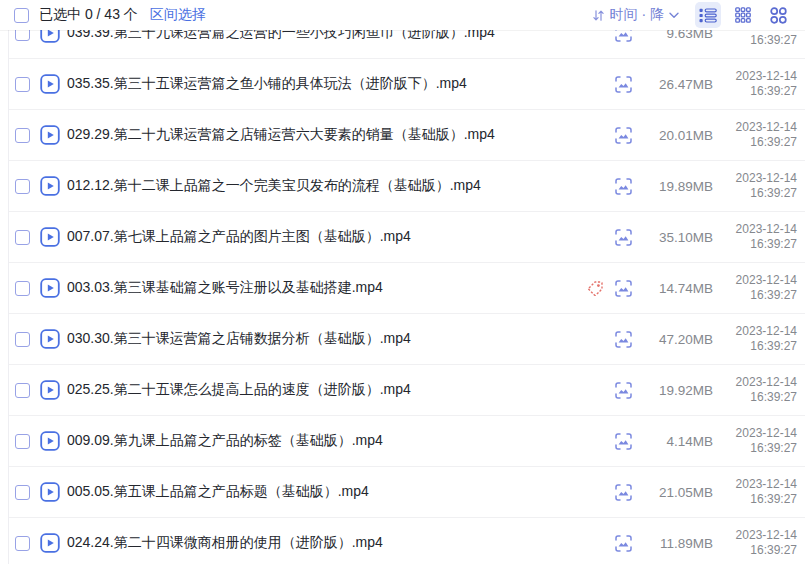 Image resolution: width=805 pixels, height=564 pixels. What do you see at coordinates (637, 15) in the screenshot?
I see `sort-label: 时间 · 降` at bounding box center [637, 15].